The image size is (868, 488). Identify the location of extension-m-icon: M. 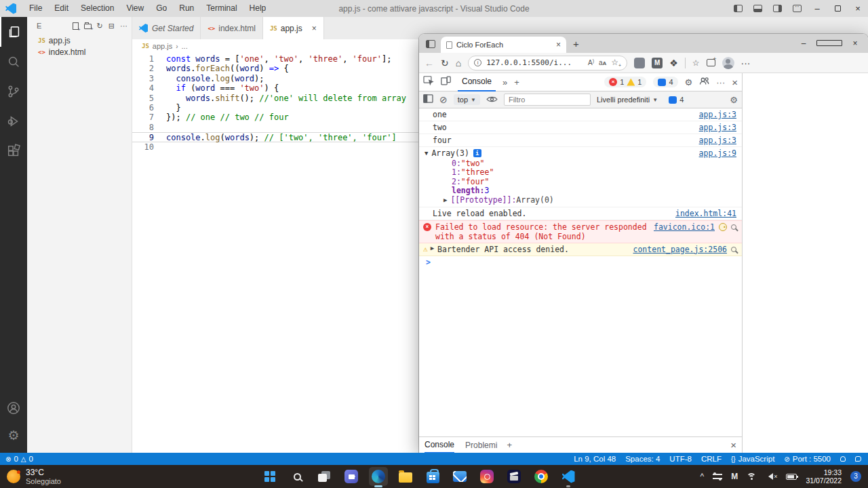
(657, 63).